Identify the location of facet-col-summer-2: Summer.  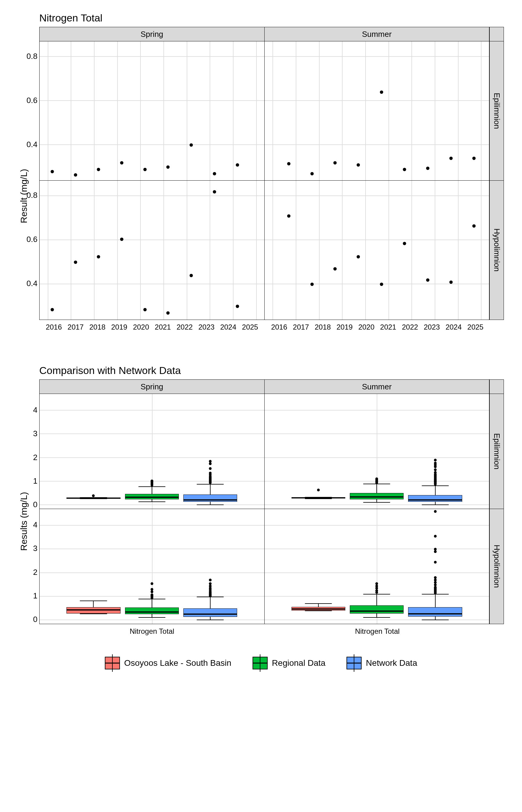
(377, 386).